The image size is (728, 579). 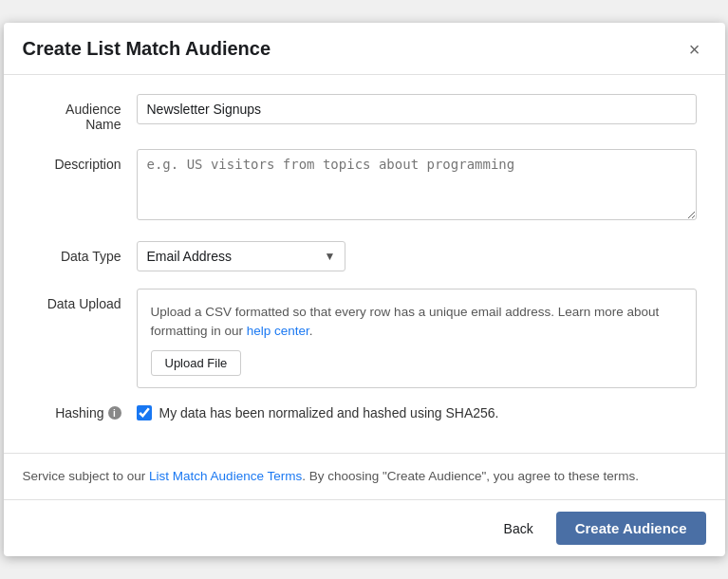 I want to click on upload-text-part1: Upload a CSV formatted so that every row…, so click(x=405, y=321).